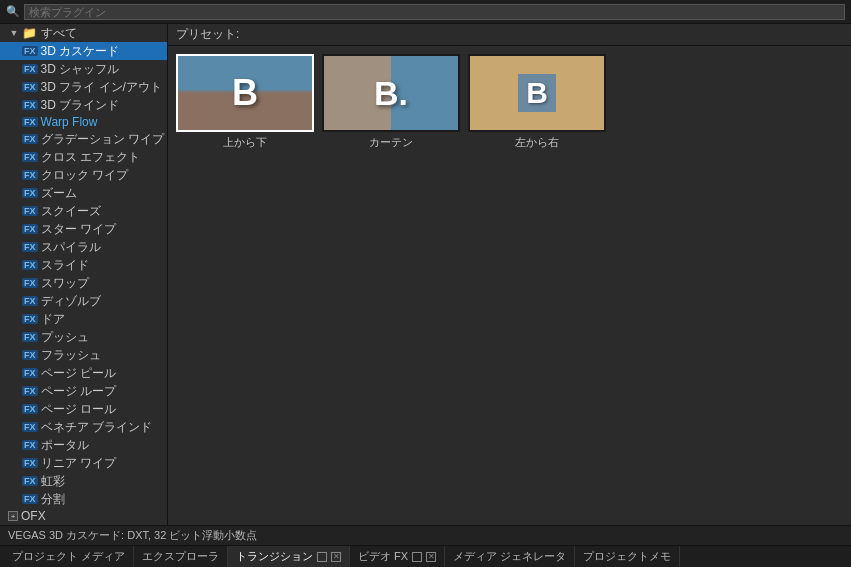 Image resolution: width=851 pixels, height=567 pixels. Describe the element at coordinates (510, 556) in the screenshot. I see `tab-label-media-generator: メディア ジェネレータ` at that location.